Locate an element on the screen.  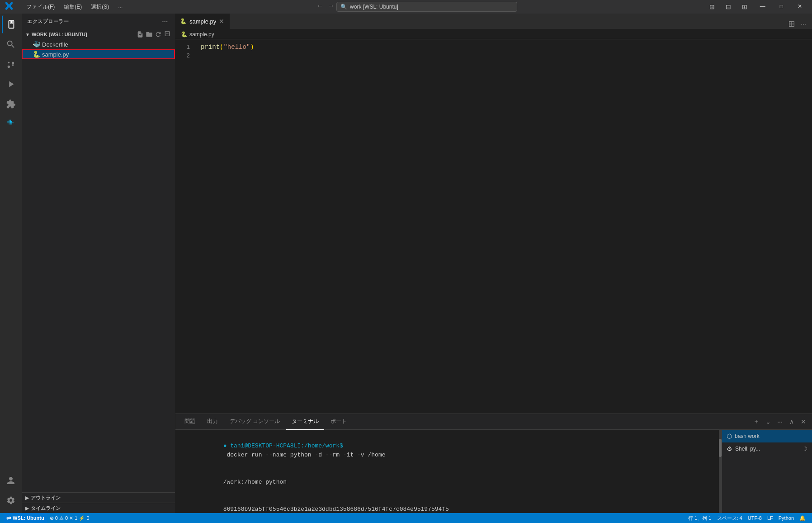
line-number-1: 1 is located at coordinates (183, 47).